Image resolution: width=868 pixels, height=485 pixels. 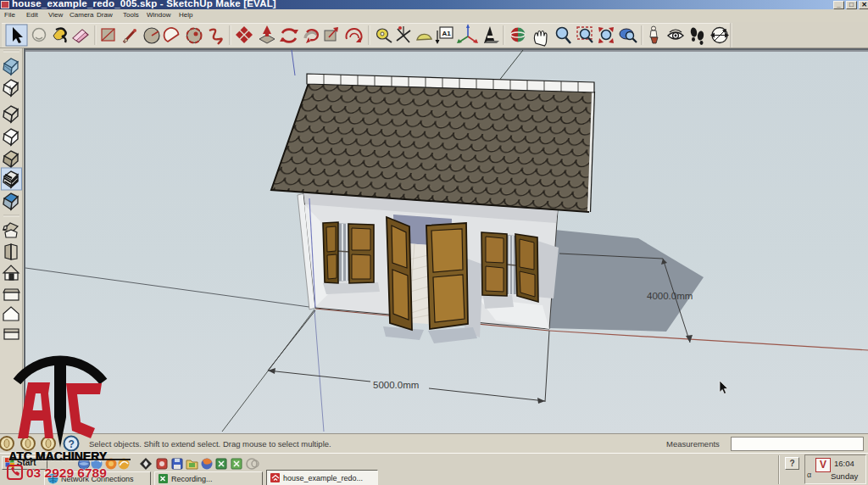 What do you see at coordinates (66, 473) in the screenshot?
I see `svg-text: 03 2929 6789` at bounding box center [66, 473].